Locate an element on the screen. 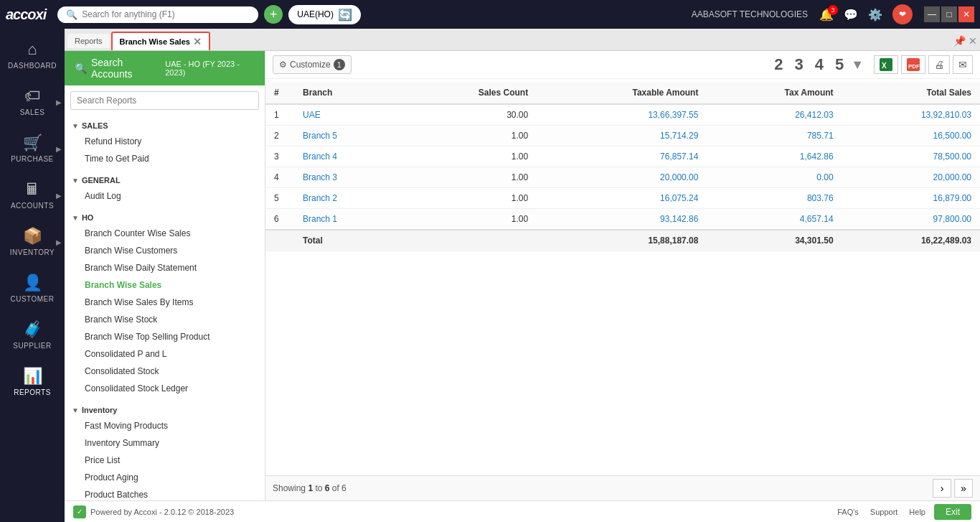 Image resolution: width=980 pixels, height=522 pixels. customize-label: Customize is located at coordinates (310, 65).